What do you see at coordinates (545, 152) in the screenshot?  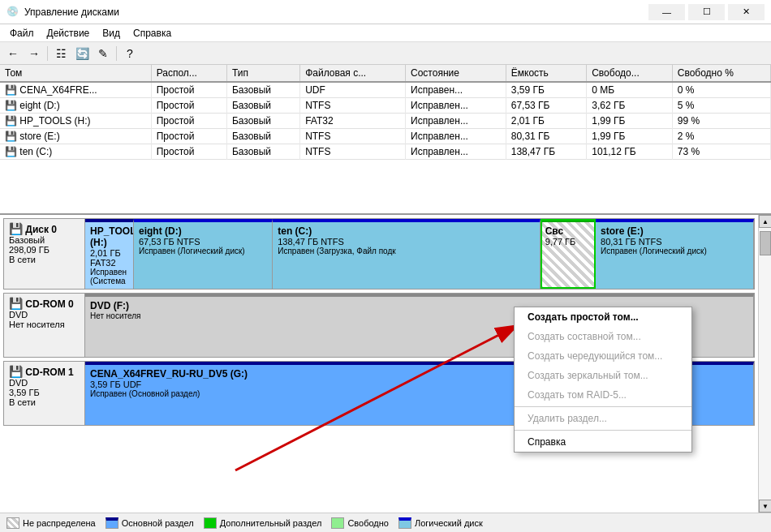 I see `cell-capacity: 138,47 ГБ` at bounding box center [545, 152].